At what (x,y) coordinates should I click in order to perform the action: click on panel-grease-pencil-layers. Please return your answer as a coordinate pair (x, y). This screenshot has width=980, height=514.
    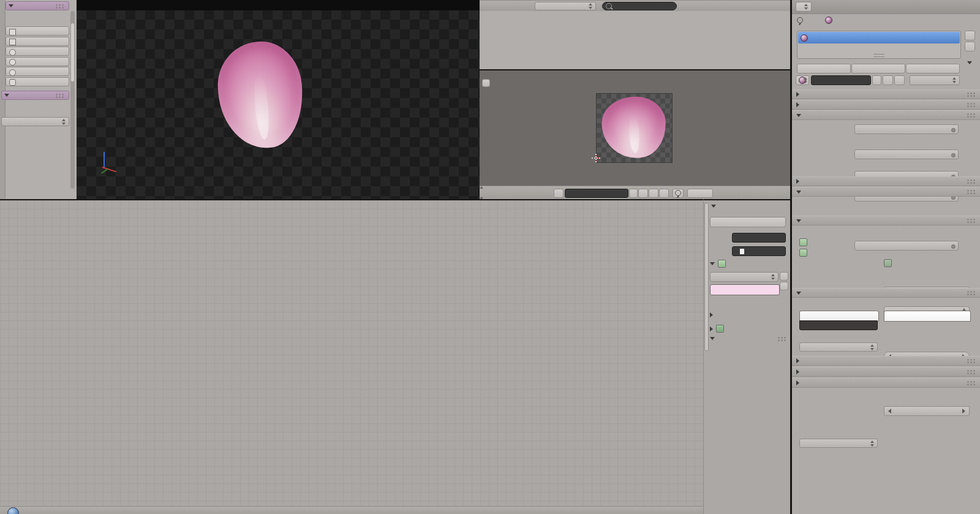
    Looking at the image, I should click on (718, 328).